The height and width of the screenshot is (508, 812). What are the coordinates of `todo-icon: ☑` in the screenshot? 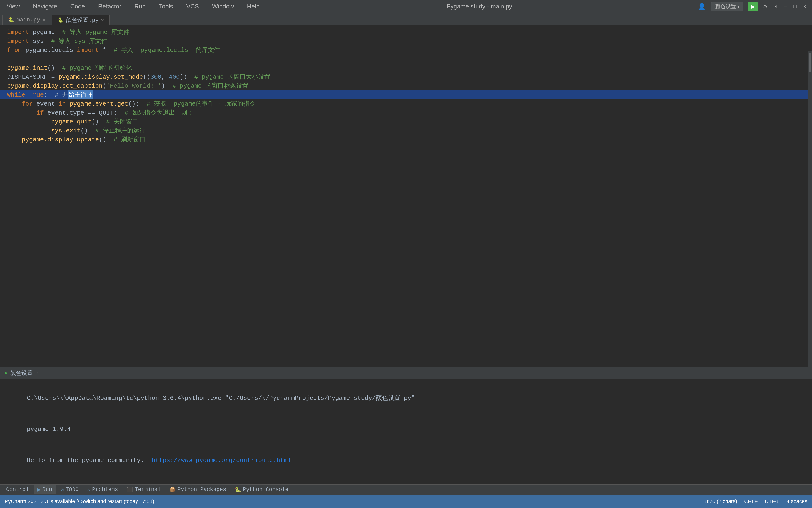 It's located at (62, 490).